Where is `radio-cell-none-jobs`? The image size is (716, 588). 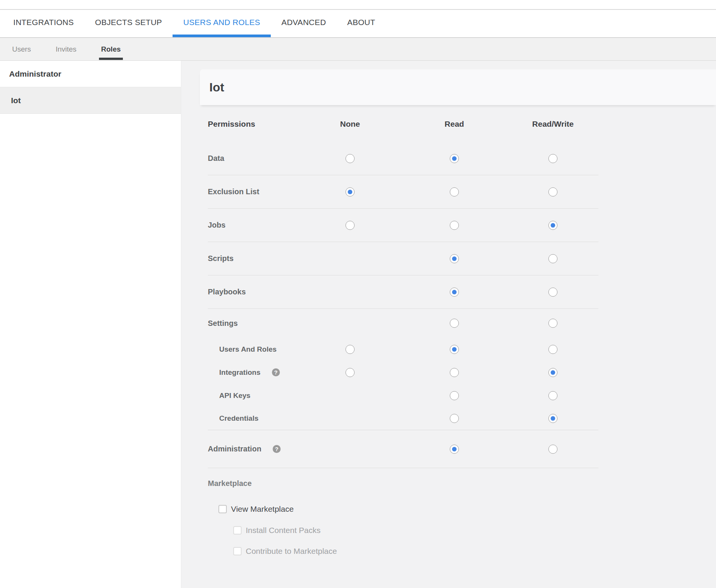 radio-cell-none-jobs is located at coordinates (350, 225).